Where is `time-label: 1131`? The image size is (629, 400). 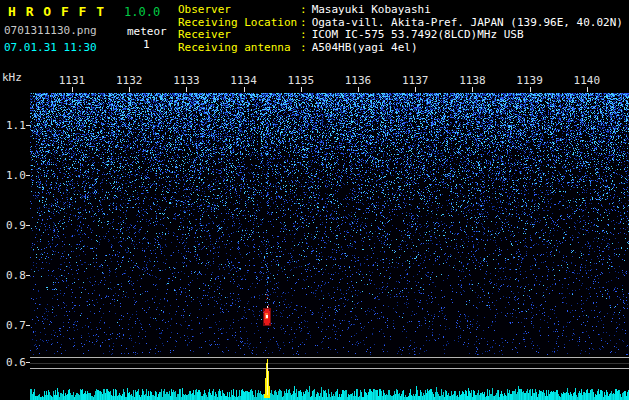 time-label: 1131 is located at coordinates (72, 80).